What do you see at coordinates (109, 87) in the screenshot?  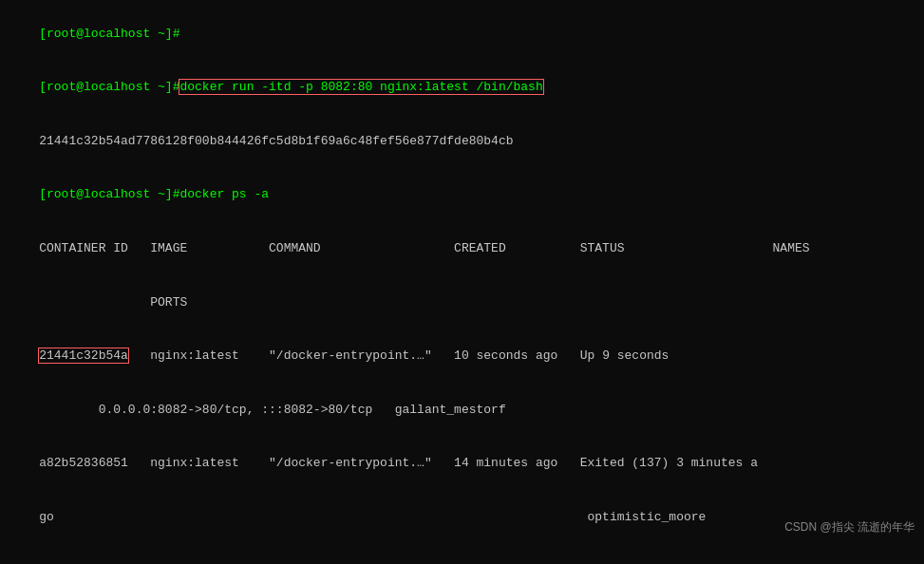 I see `prompt-2: [root@localhost ~]#` at bounding box center [109, 87].